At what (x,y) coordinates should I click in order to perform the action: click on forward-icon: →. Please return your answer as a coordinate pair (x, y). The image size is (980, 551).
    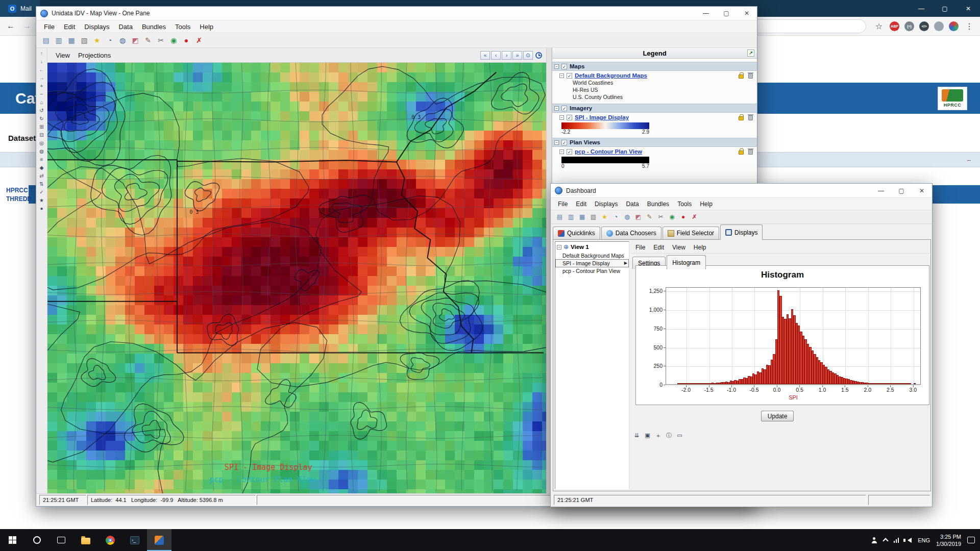
    Looking at the image, I should click on (27, 26).